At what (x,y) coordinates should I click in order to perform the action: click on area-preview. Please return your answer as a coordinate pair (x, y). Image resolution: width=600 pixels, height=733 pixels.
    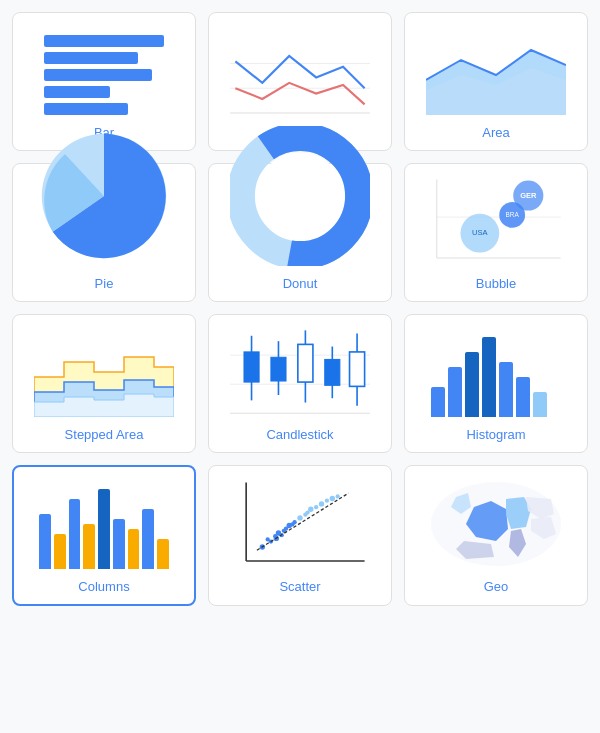
    Looking at the image, I should click on (496, 70).